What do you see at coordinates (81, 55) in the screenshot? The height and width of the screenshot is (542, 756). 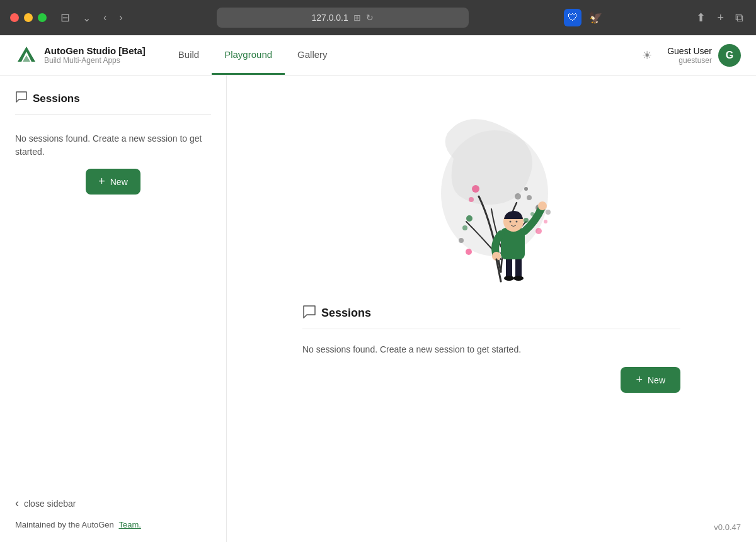 I see `app-logo: AutoGen Studio [Beta] Build Multi-Agent …` at bounding box center [81, 55].